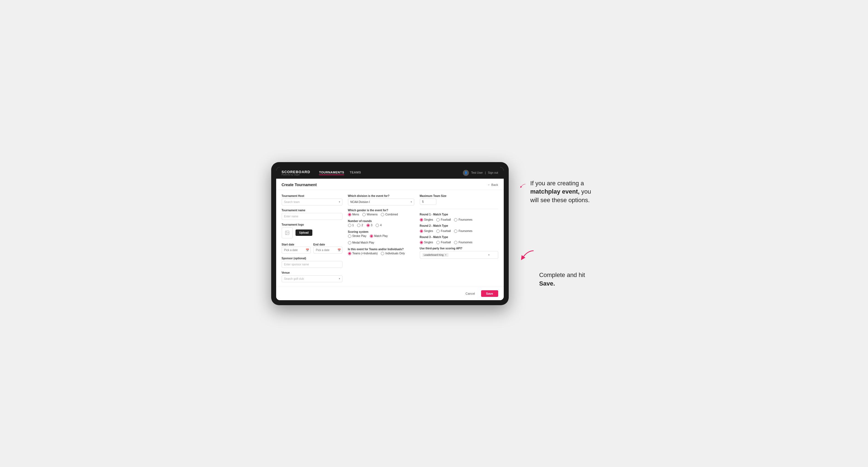 This screenshot has width=868, height=467. What do you see at coordinates (381, 237) in the screenshot?
I see `scoring-group: Scoring system Stroke Play Match Play` at bounding box center [381, 237].